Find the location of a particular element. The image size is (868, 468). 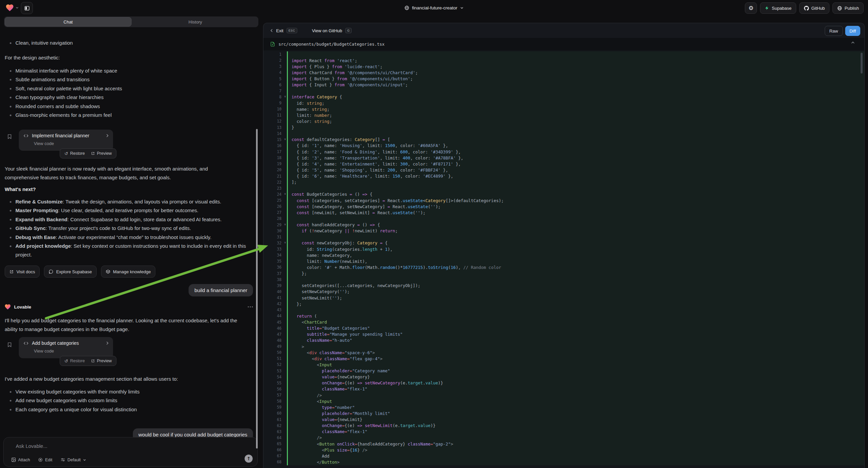

line-number: 50 is located at coordinates (275, 353).